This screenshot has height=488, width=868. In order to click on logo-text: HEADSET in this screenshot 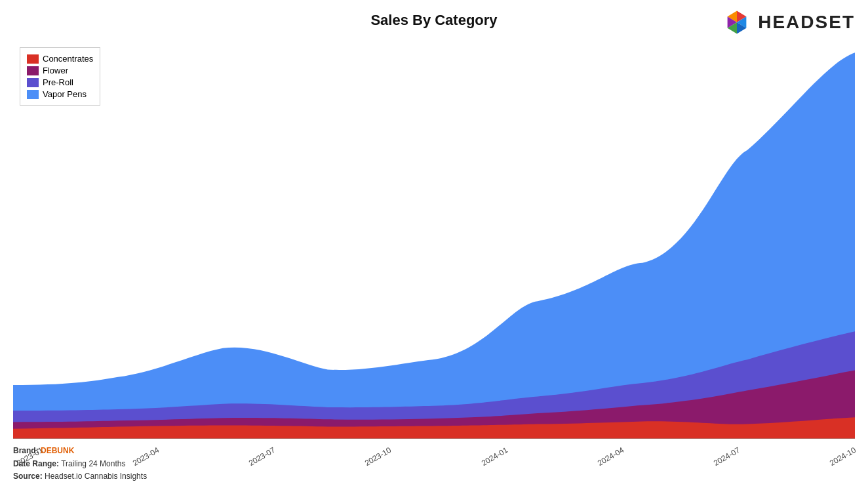, I will do `click(806, 22)`.